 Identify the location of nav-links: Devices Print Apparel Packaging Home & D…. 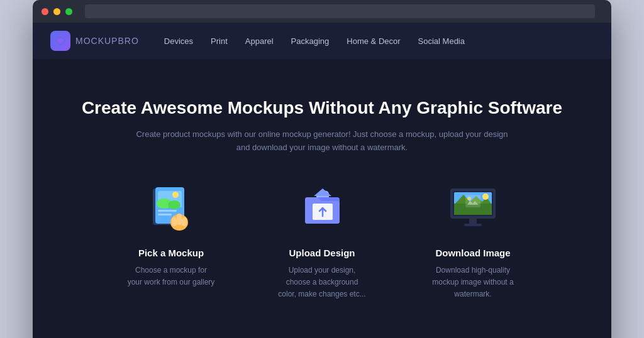
(314, 41).